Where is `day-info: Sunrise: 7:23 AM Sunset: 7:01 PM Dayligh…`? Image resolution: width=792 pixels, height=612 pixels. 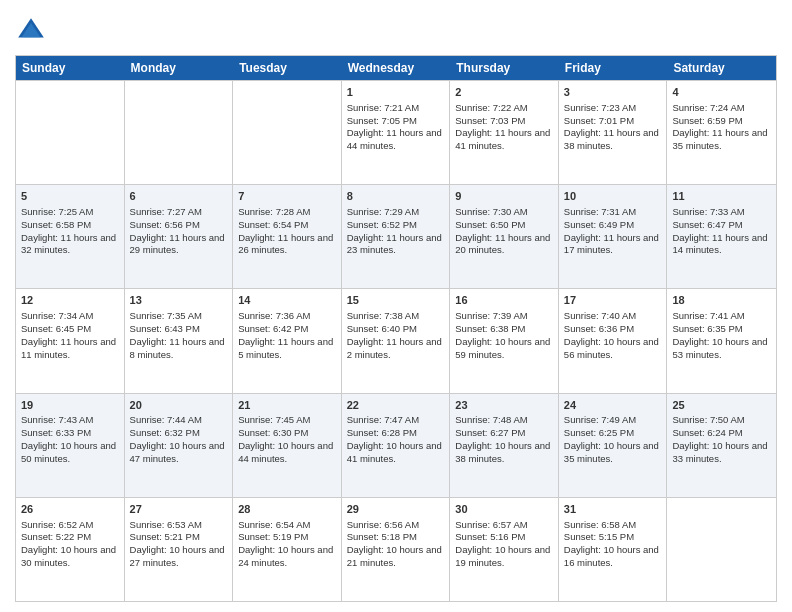 day-info: Sunrise: 7:23 AM Sunset: 7:01 PM Dayligh… is located at coordinates (613, 128).